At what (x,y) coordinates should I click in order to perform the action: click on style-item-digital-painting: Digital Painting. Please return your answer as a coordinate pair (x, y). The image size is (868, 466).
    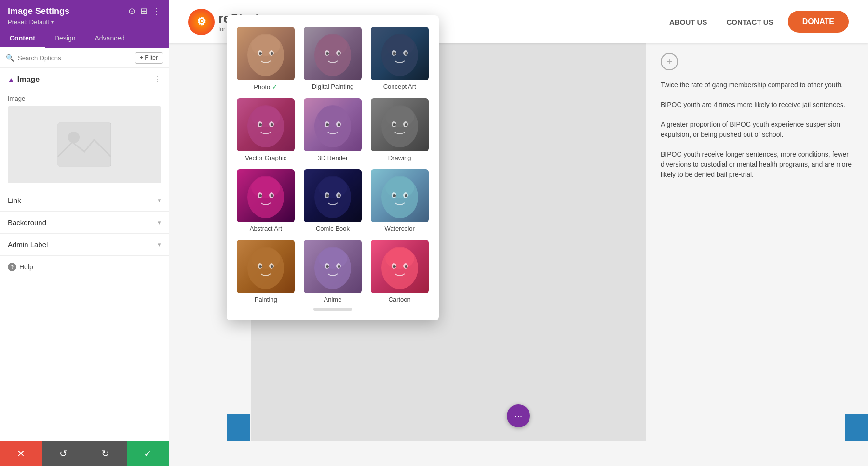
    Looking at the image, I should click on (333, 59).